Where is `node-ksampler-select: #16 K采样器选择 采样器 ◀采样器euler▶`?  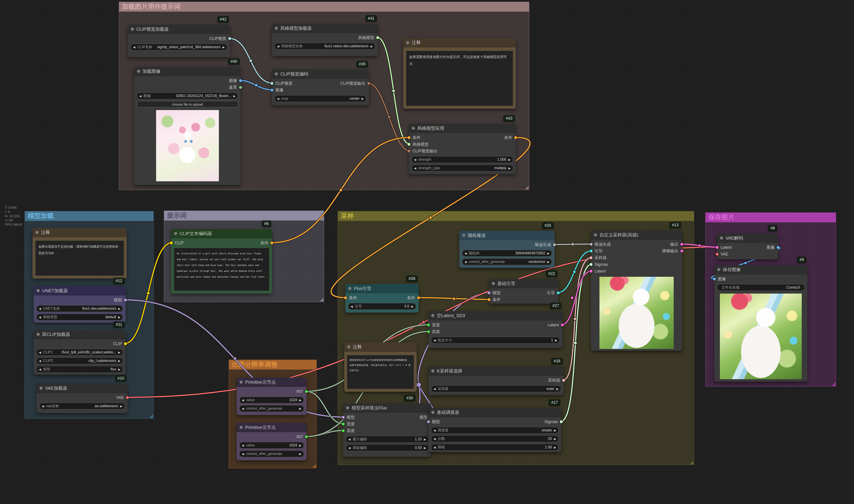
node-ksampler-select: #16 K采样器选择 采样器 ◀采样器euler▶ is located at coordinates (496, 381).